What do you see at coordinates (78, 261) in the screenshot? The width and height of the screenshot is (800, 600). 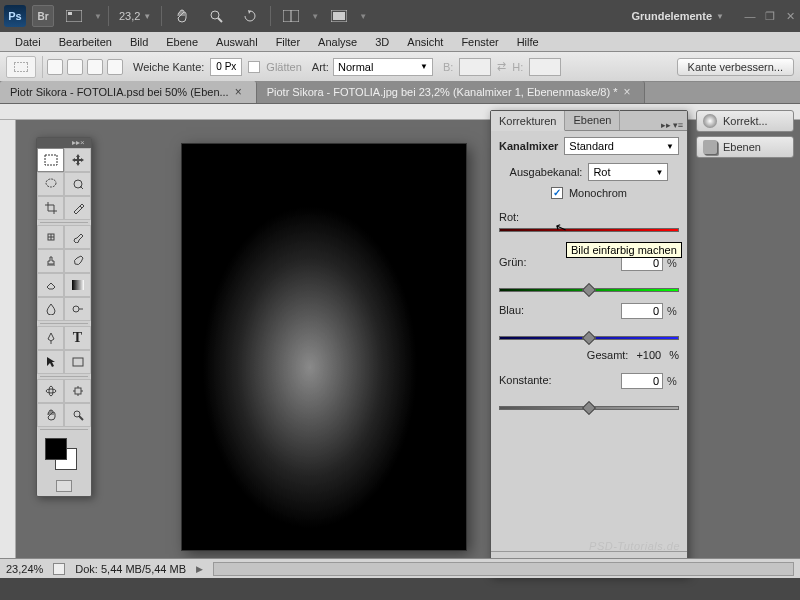 I see `history-brush-tool-icon` at bounding box center [78, 261].